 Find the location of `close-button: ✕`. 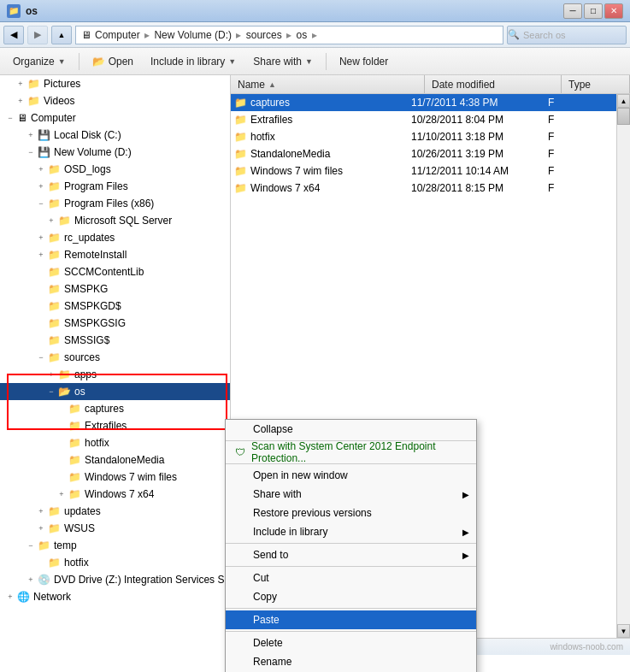

close-button: ✕ is located at coordinates (614, 11).